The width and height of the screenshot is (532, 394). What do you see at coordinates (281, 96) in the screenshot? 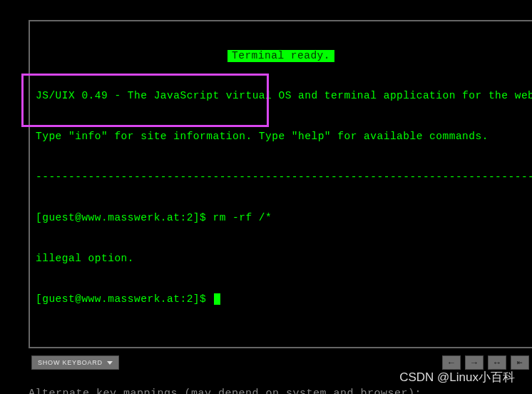
I see `intro-line-1: JS/UIX 0.49 - The JavaScript virtual OS …` at bounding box center [281, 96].